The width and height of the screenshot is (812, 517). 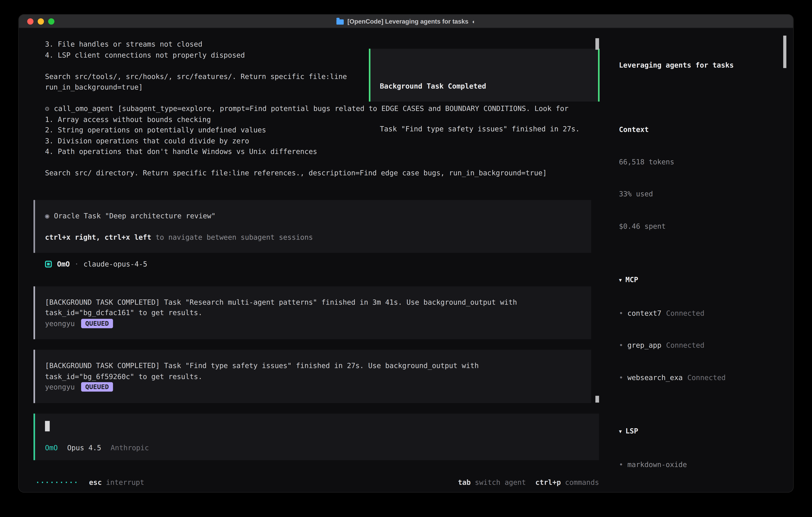 I want to click on sidebar-scrollbar-thumb, so click(x=785, y=52).